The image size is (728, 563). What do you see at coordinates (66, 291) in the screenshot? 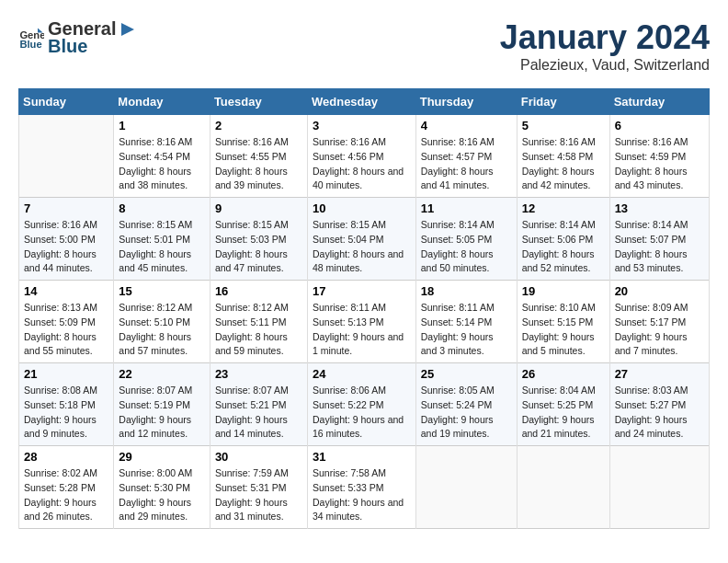
I see `day-number: 14` at bounding box center [66, 291].